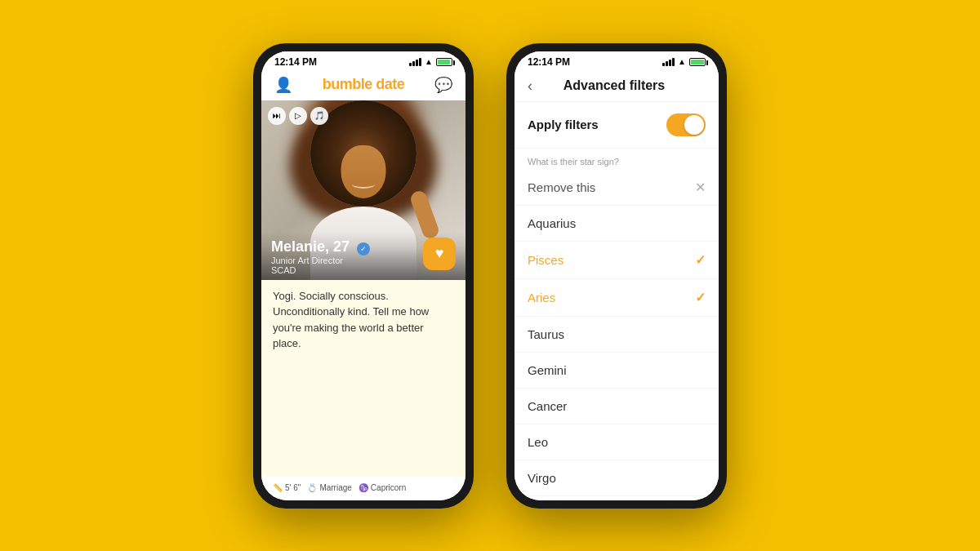 The width and height of the screenshot is (980, 551). What do you see at coordinates (547, 407) in the screenshot?
I see `sign-name: Cancer` at bounding box center [547, 407].